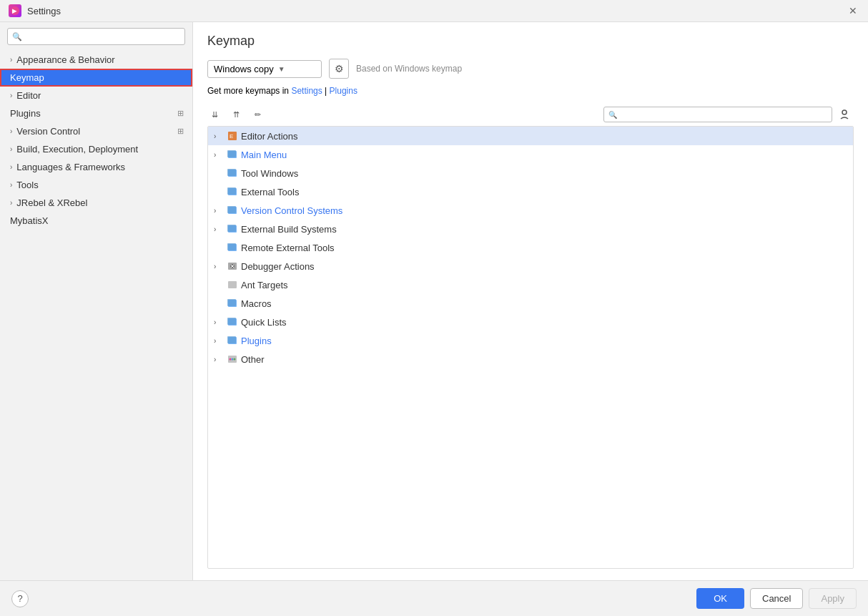 This screenshot has height=616, width=868. I want to click on sidebar-item-tools: › Tools, so click(96, 185).